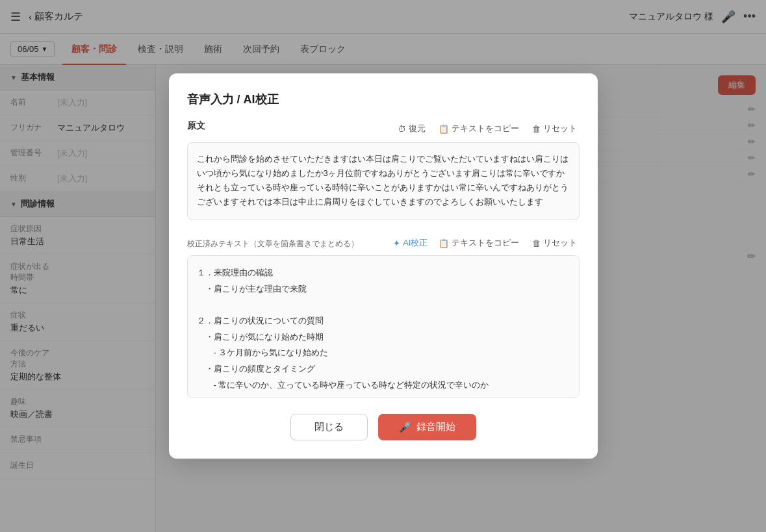 The height and width of the screenshot is (532, 766). I want to click on corrected-text-area: １．来院理由の確認 ・肩こりが主な理由で来院 ２．肩こりの状況についての質問 ・…, so click(383, 327).